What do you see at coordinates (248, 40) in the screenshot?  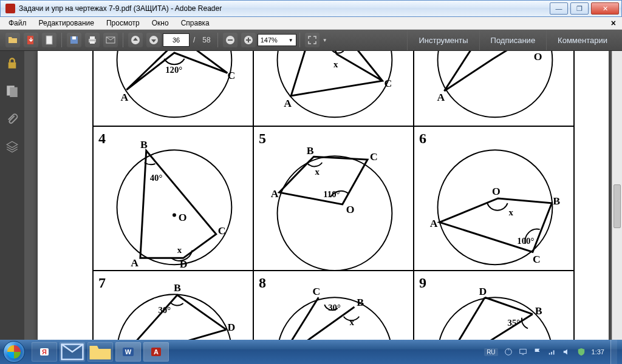 I see `zoom-in-icon` at bounding box center [248, 40].